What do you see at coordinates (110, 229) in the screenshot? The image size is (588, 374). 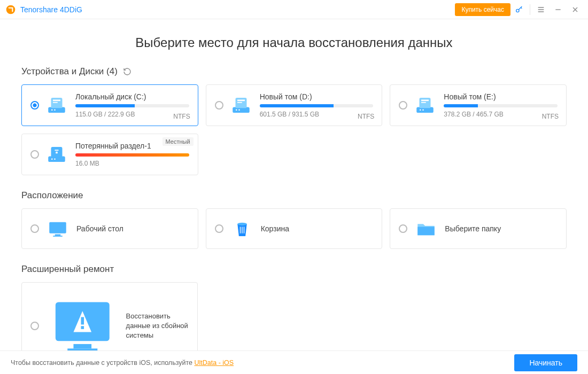 I see `location-card: Рабочий стол` at bounding box center [110, 229].